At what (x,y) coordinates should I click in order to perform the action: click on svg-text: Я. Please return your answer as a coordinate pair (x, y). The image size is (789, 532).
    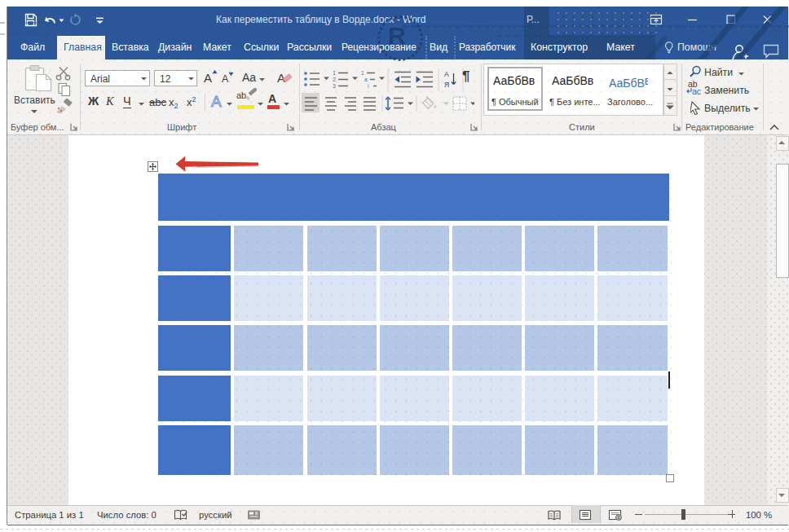
    Looking at the image, I should click on (447, 85).